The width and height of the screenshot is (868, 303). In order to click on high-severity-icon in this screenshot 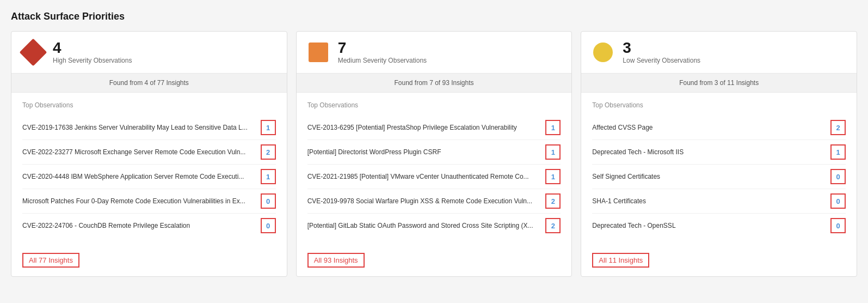, I will do `click(34, 52)`.